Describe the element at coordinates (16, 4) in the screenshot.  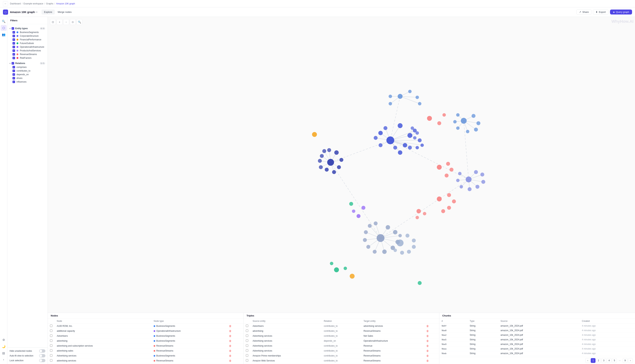
I see `breadcrumb-dashboard: Dashboard` at that location.